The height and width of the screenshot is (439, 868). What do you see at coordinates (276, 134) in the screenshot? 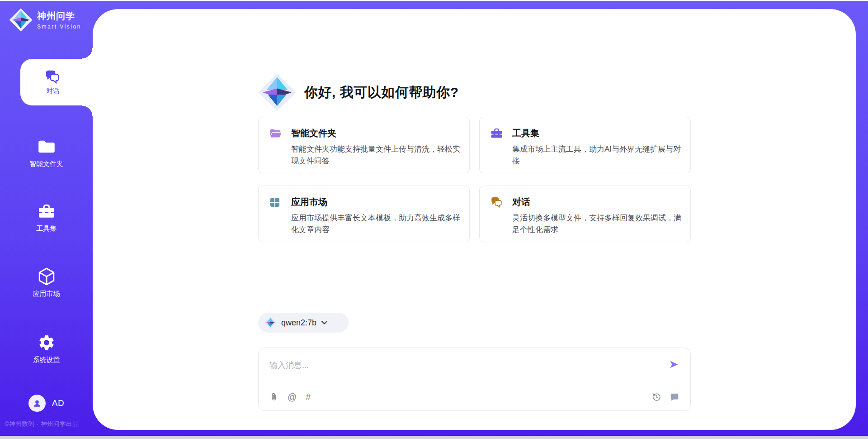
I see `folder-open-icon` at bounding box center [276, 134].